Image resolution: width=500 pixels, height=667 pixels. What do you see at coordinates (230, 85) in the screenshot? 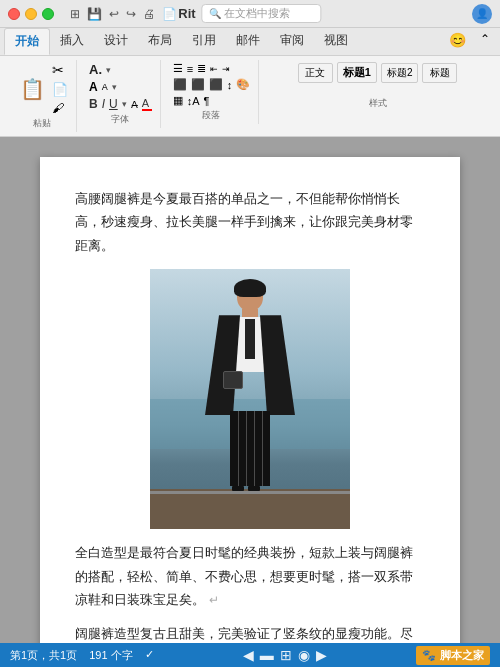
I see `line-spacing-button: ↕` at bounding box center [230, 85].